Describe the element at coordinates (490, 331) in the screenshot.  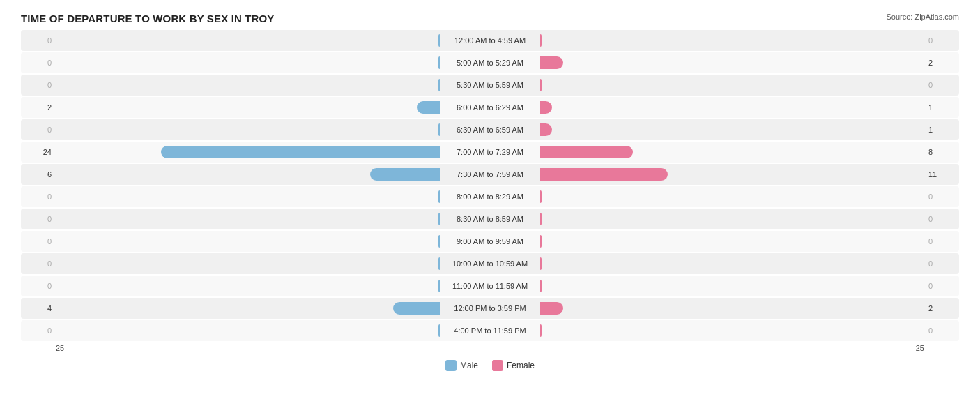
I see `time-label: 4:00 PM to 11:59 PM` at that location.